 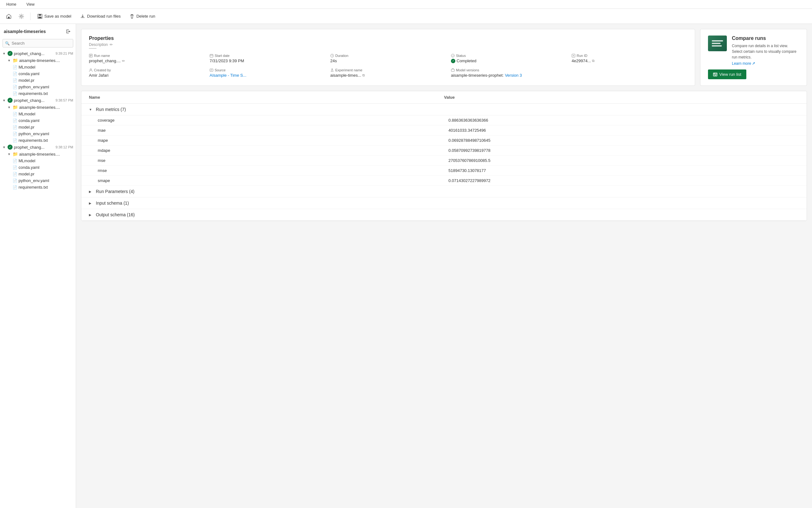 What do you see at coordinates (46, 140) in the screenshot?
I see `file-label-1-4: requirements.txt` at bounding box center [46, 140].